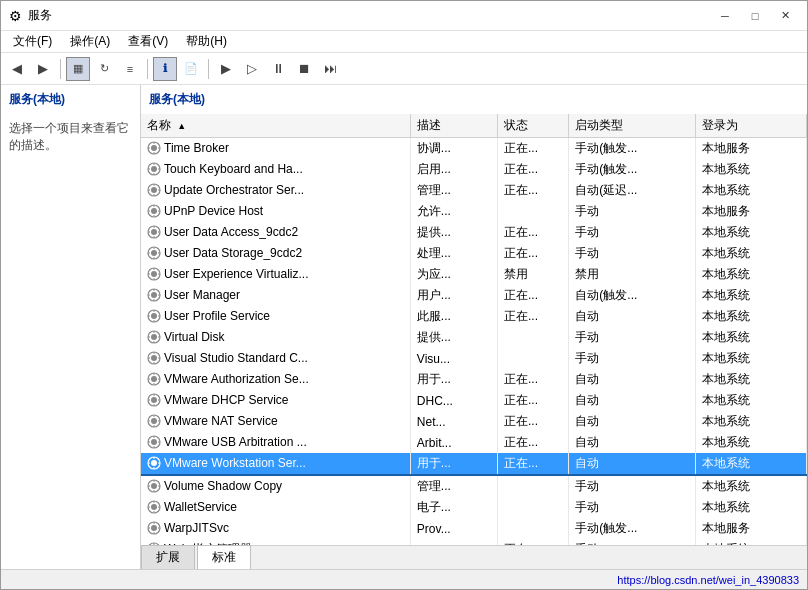 The width and height of the screenshot is (808, 590). What do you see at coordinates (17, 69) in the screenshot?
I see `back-button: ◀` at bounding box center [17, 69].